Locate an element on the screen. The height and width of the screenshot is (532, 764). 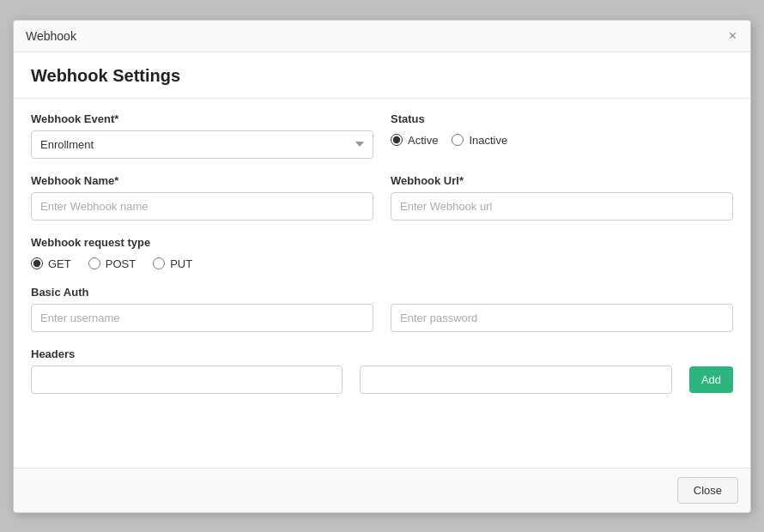
form-row-2: Webhook Name* Webhook Url* is located at coordinates (382, 197).